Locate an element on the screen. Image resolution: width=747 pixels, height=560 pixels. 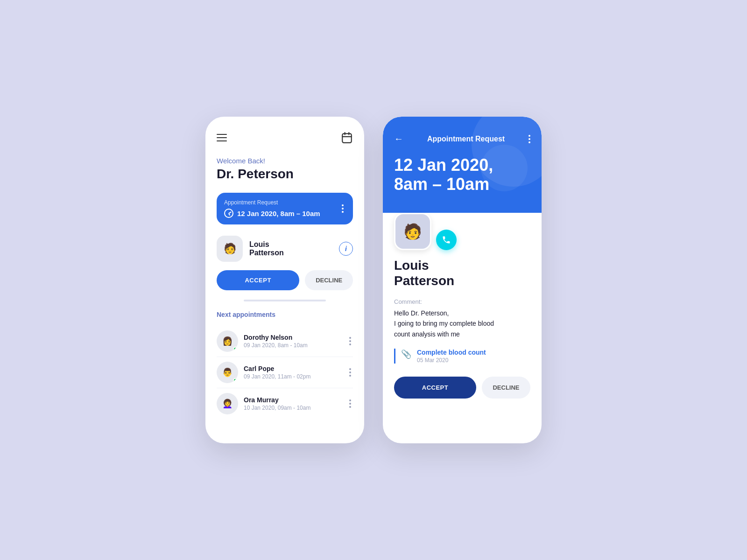
decline-button-2: DECLINE is located at coordinates (506, 387).